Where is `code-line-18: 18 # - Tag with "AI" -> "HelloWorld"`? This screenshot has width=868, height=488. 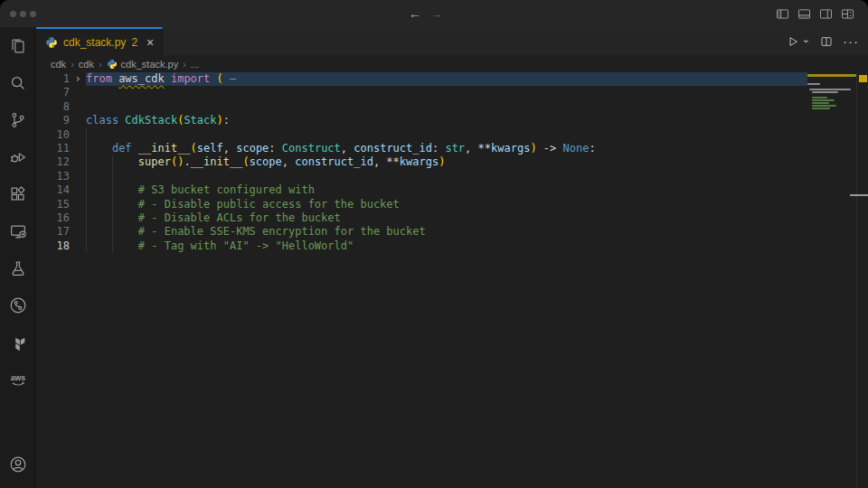 code-line-18: 18 # - Tag with "AI" -> "HelloWorld" is located at coordinates (421, 246).